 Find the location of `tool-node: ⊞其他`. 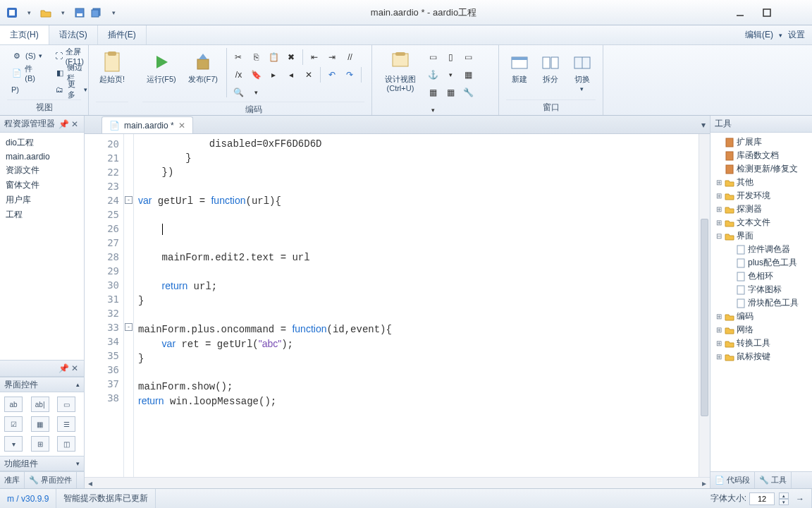

tool-node: ⊞其他 is located at coordinates (761, 182).